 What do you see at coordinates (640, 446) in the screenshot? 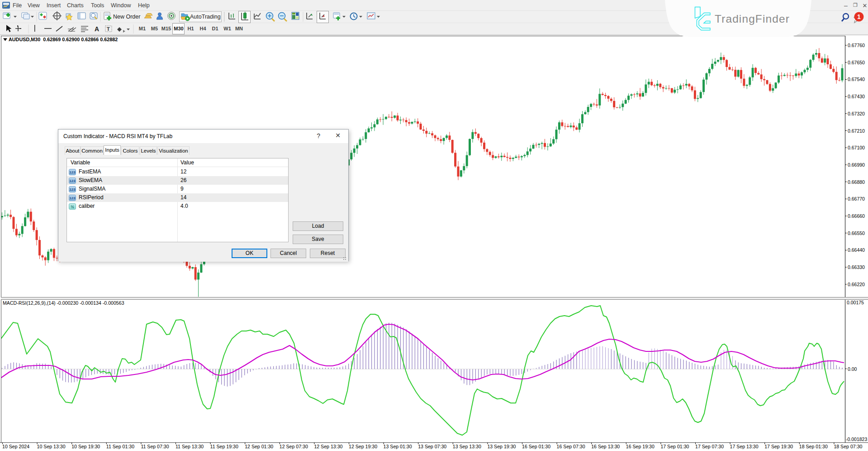
I see `svg-text: 16 Sep 19:30` at bounding box center [640, 446].